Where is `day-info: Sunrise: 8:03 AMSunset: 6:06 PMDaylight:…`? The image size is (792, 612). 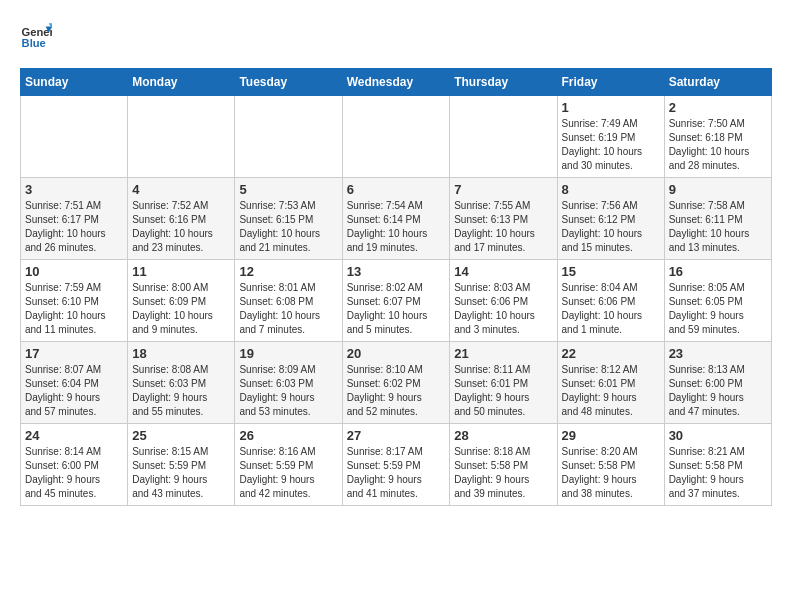 day-info: Sunrise: 8:03 AMSunset: 6:06 PMDaylight:… is located at coordinates (503, 309).